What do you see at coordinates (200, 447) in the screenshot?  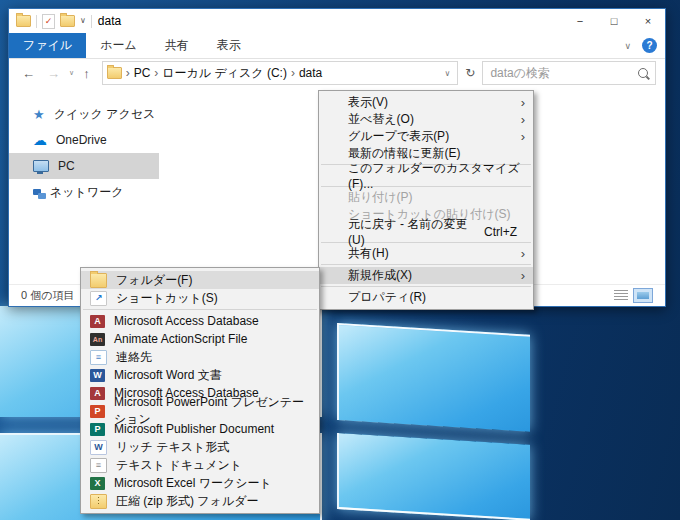 I see `submenu-item-rich-text: リッチ テキスト形式` at bounding box center [200, 447].